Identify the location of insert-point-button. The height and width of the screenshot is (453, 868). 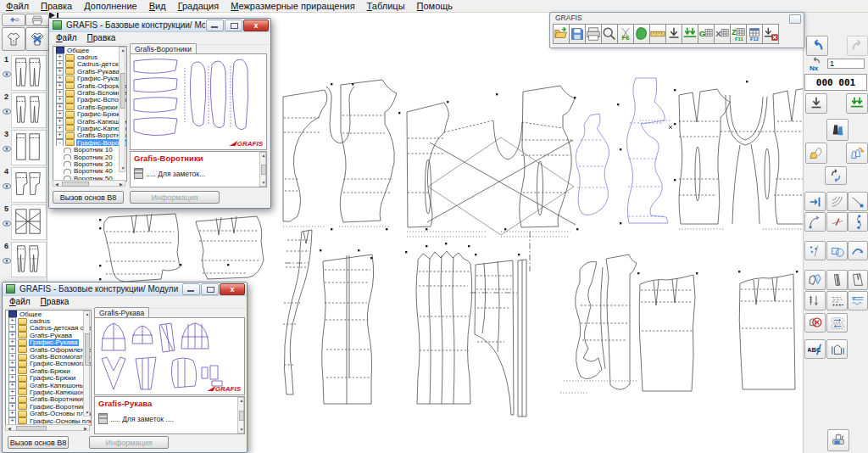
(674, 34).